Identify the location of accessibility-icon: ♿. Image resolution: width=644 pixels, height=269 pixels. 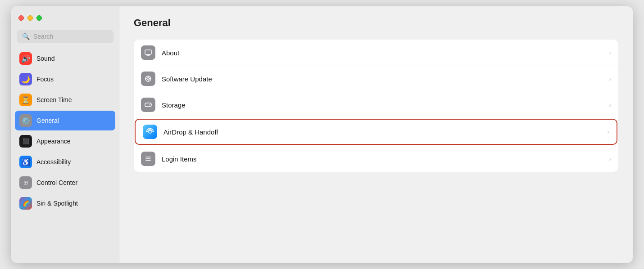
(26, 162).